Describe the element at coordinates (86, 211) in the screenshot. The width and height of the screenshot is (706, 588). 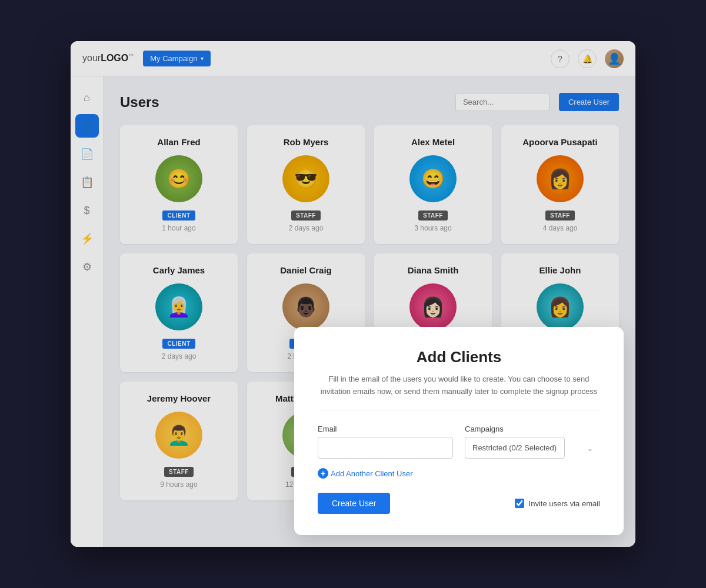
I see `billing-icon: $` at that location.